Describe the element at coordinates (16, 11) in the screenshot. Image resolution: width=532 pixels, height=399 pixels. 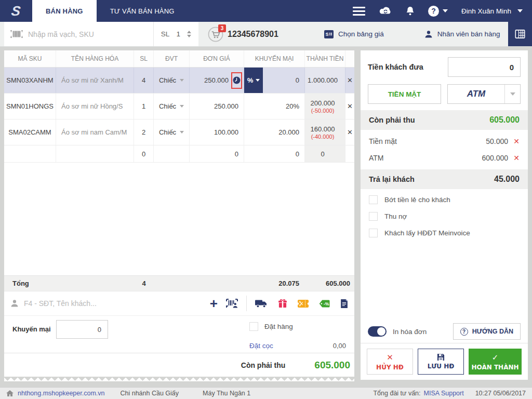
I see `app-logo: S` at that location.